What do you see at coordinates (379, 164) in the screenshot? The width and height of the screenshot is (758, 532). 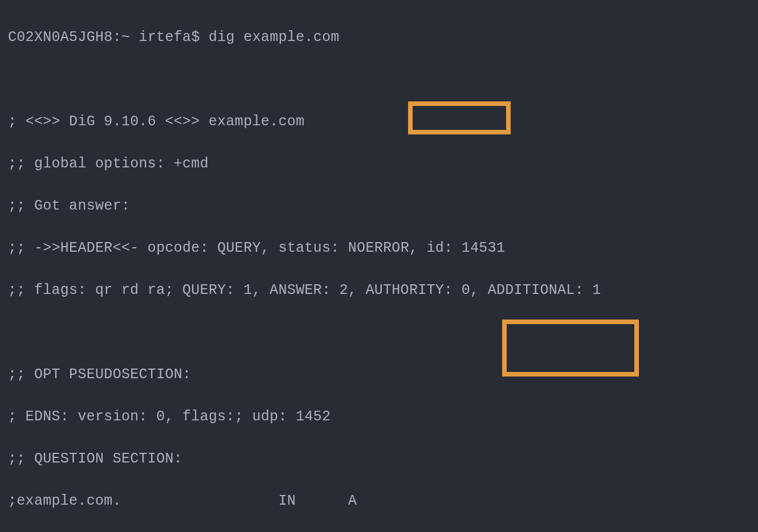 I see `dig-global-options: ;; global options: +cmd` at bounding box center [379, 164].